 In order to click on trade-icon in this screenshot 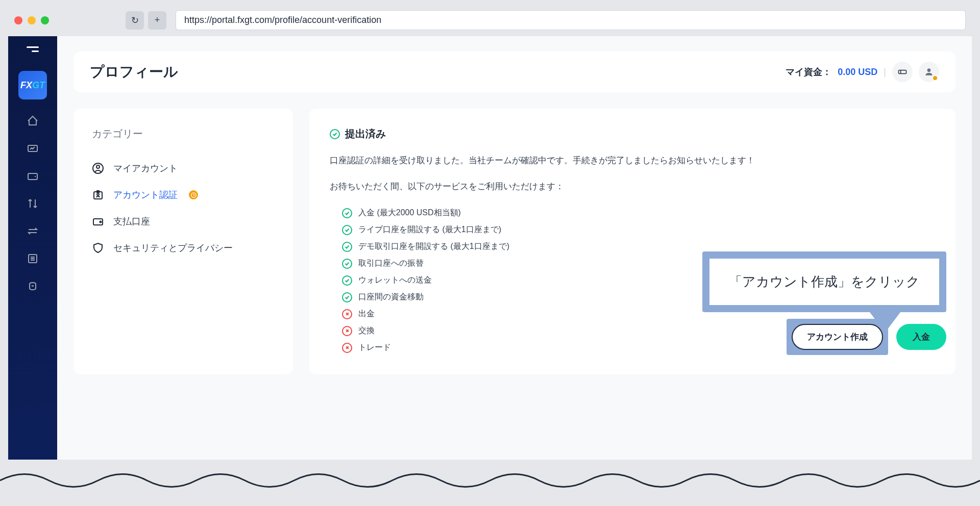, I will do `click(33, 286)`.